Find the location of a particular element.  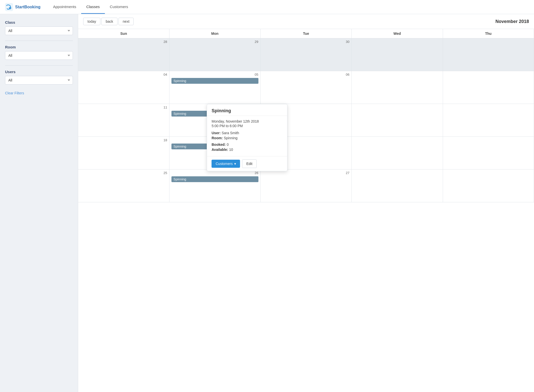

cal-day-06: 06 is located at coordinates (306, 88).